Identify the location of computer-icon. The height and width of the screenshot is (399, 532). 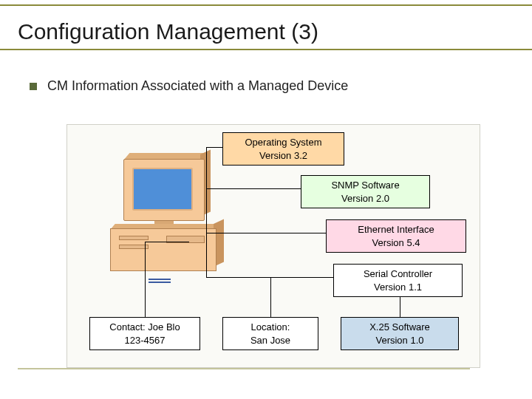
(162, 228).